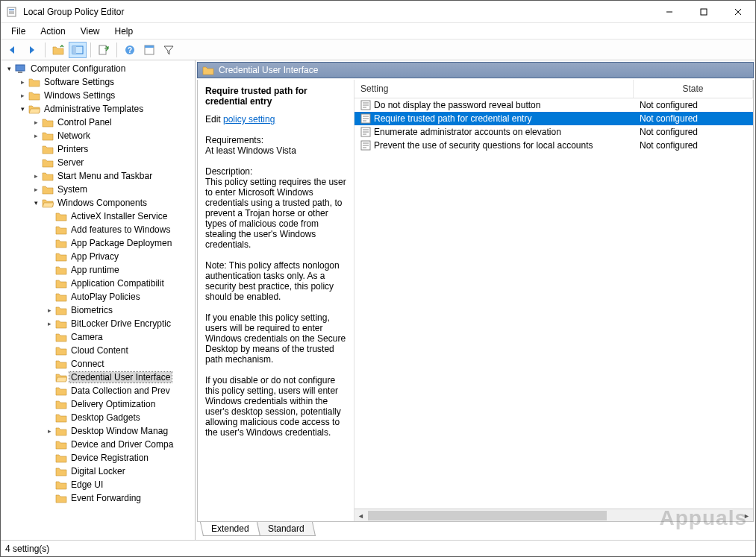 This screenshot has width=756, height=557. Describe the element at coordinates (119, 257) in the screenshot. I see `tree-item: App Privacy` at that location.